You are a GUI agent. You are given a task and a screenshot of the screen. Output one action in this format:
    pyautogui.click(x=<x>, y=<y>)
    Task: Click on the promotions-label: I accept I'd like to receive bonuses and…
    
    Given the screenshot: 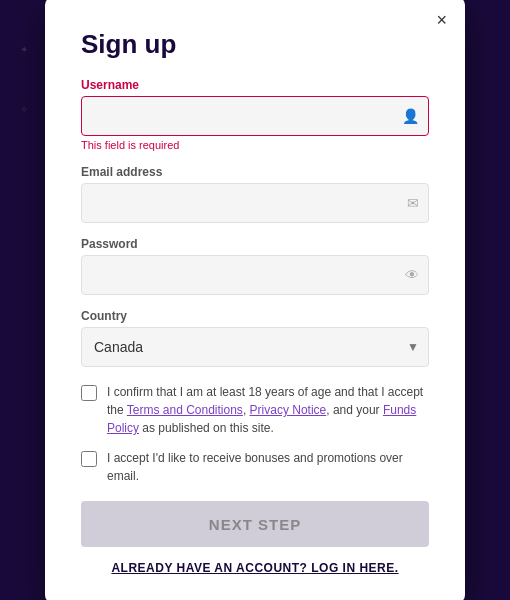 What is the action you would take?
    pyautogui.click(x=268, y=467)
    